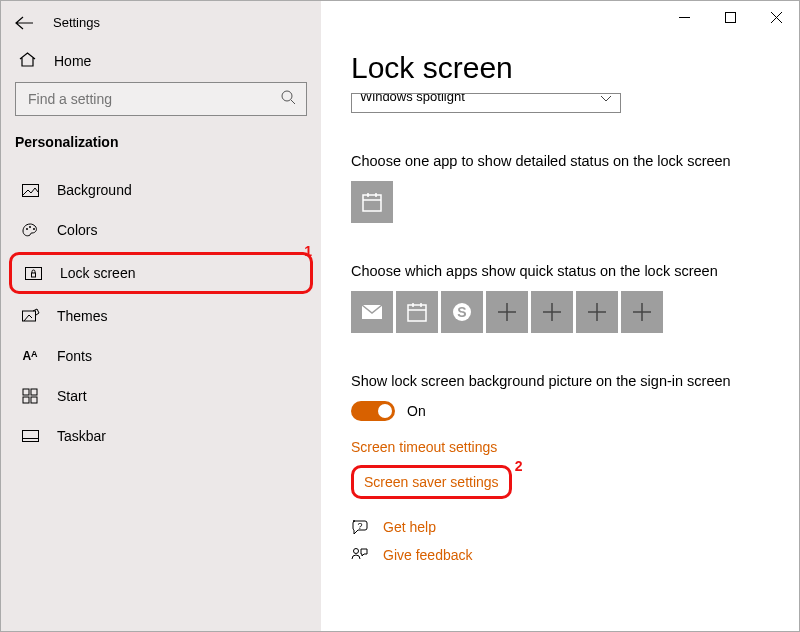  Describe the element at coordinates (410, 527) in the screenshot. I see `help-label: Get help` at that location.